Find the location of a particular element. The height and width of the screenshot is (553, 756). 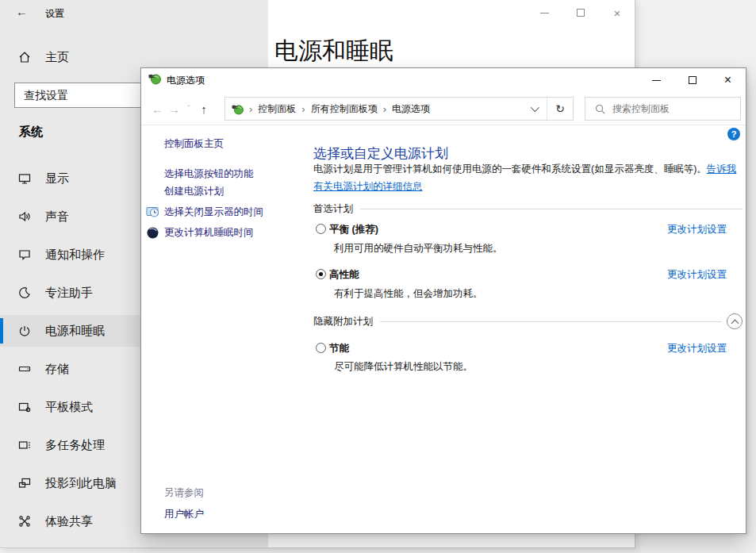

power-window-titlebar: 电源选项 × is located at coordinates (443, 80).